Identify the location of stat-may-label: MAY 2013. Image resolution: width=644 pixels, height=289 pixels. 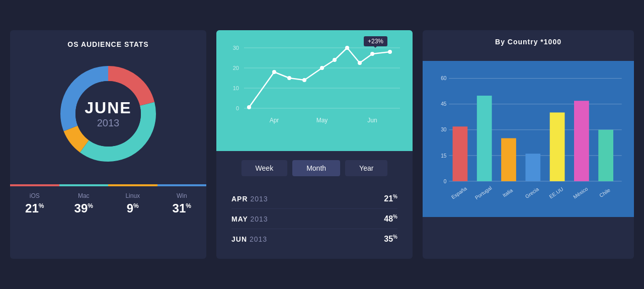
(250, 219).